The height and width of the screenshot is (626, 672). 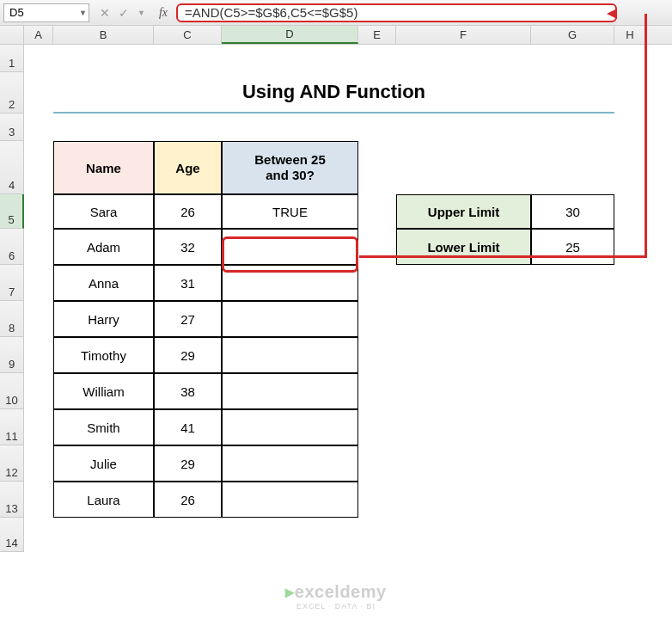 I want to click on name-box-dropdown-icon: ▼, so click(x=82, y=13).